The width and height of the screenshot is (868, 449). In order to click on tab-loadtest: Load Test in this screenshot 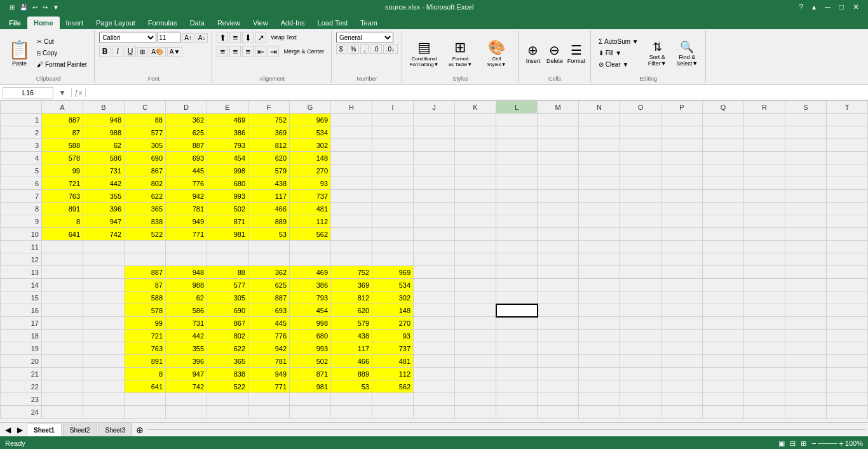, I will do `click(333, 23)`.